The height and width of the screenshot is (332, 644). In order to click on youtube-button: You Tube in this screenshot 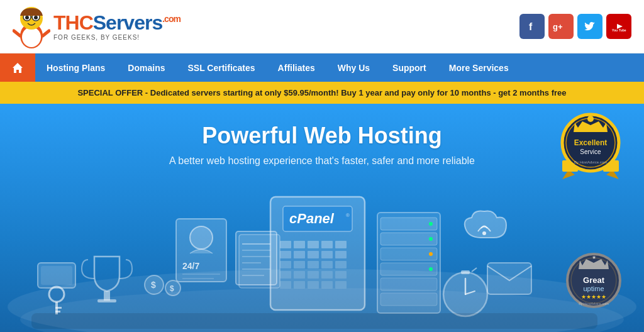, I will do `click(619, 26)`.